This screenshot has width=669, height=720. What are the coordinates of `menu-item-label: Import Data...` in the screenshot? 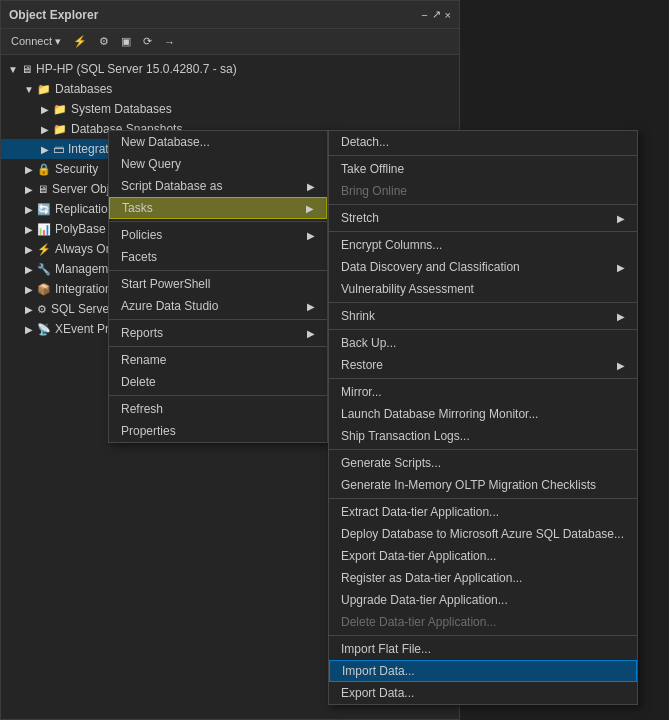 It's located at (378, 671).